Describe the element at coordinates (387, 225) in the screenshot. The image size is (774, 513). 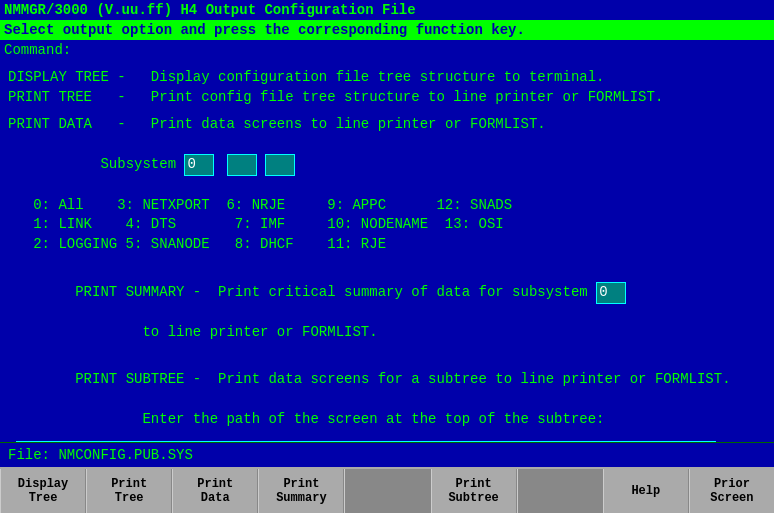
I see `print-data-cols2-row: 1: LINK 4: DTS 7: IMF 10: NODENAME 13: O…` at that location.